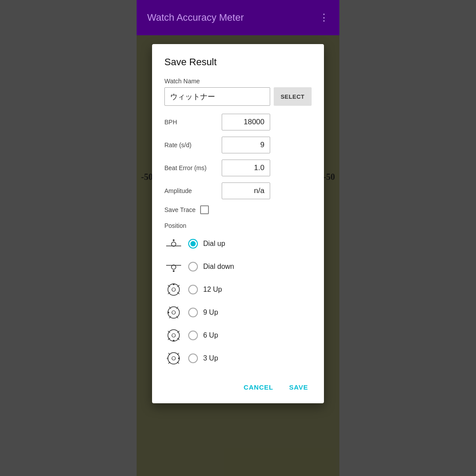 The image size is (476, 476). I want to click on position-option-6-up: 6 Up, so click(238, 335).